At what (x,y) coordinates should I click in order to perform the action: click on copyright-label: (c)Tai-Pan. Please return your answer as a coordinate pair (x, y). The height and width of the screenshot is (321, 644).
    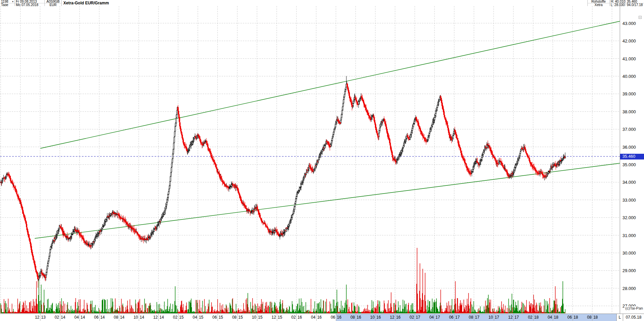
    Looking at the image, I should click on (634, 308).